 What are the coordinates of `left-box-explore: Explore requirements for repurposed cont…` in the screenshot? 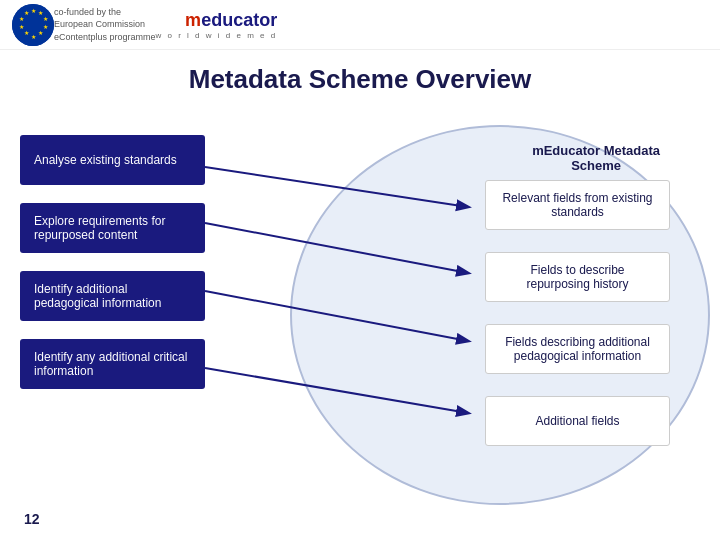 It's located at (112, 228).